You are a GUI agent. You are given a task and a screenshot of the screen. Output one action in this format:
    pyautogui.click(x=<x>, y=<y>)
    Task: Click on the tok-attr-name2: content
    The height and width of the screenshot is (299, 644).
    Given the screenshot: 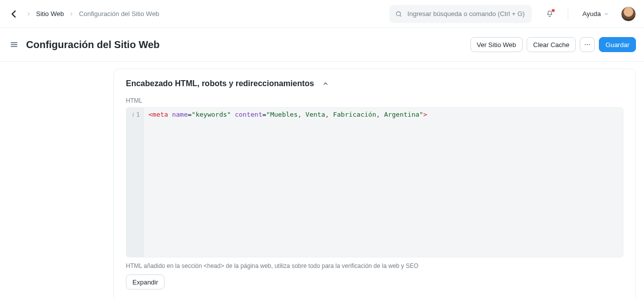 What is the action you would take?
    pyautogui.click(x=247, y=114)
    